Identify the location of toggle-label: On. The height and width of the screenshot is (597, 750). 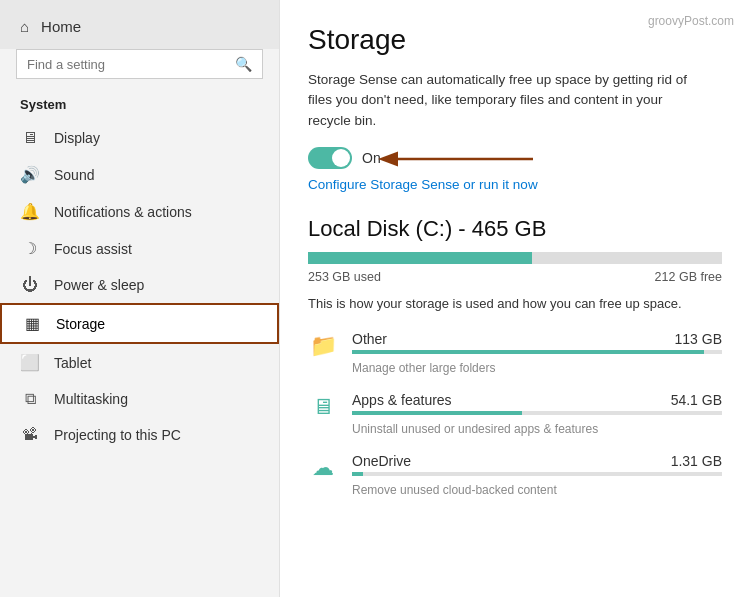
(372, 158).